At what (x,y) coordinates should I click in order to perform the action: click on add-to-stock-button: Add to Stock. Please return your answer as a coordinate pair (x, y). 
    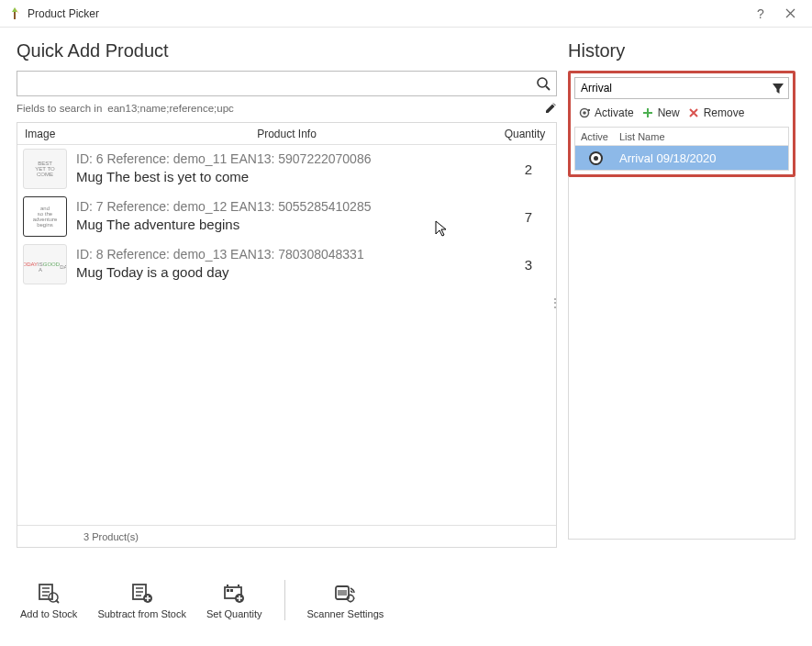
    Looking at the image, I should click on (49, 600).